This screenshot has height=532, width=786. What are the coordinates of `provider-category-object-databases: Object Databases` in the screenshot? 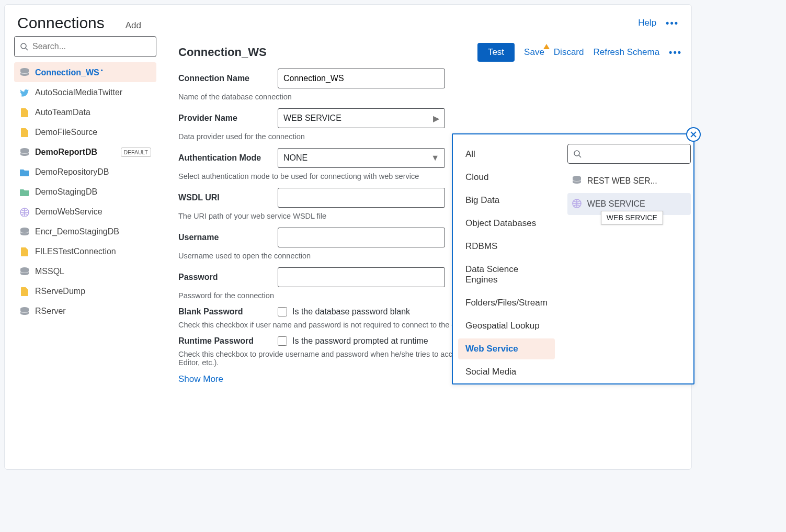 It's located at (506, 223).